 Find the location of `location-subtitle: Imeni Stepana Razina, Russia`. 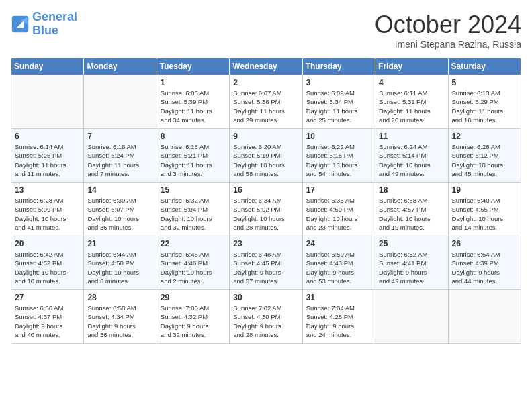

location-subtitle: Imeni Stepana Razina, Russia is located at coordinates (448, 44).